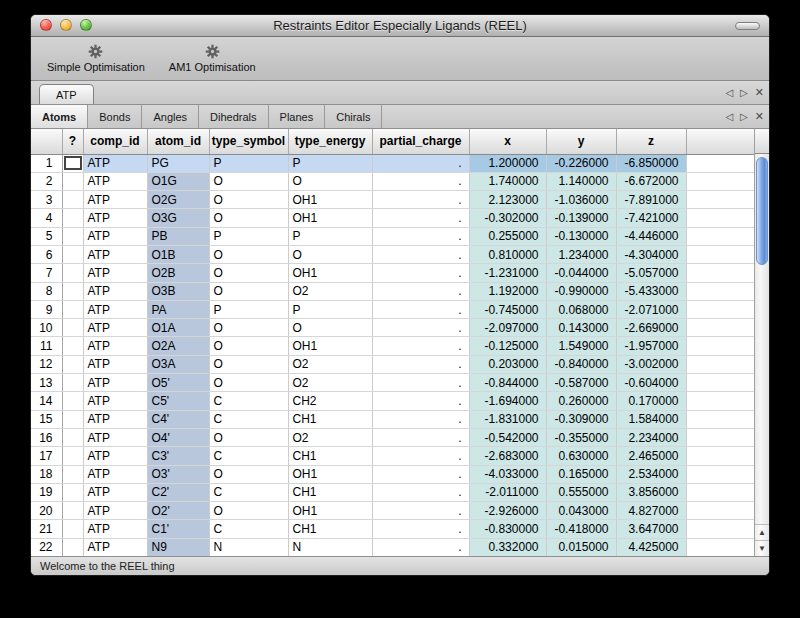 Image resolution: width=800 pixels, height=618 pixels. What do you see at coordinates (330, 142) in the screenshot?
I see `column-header-type_energy: type_energy` at bounding box center [330, 142].